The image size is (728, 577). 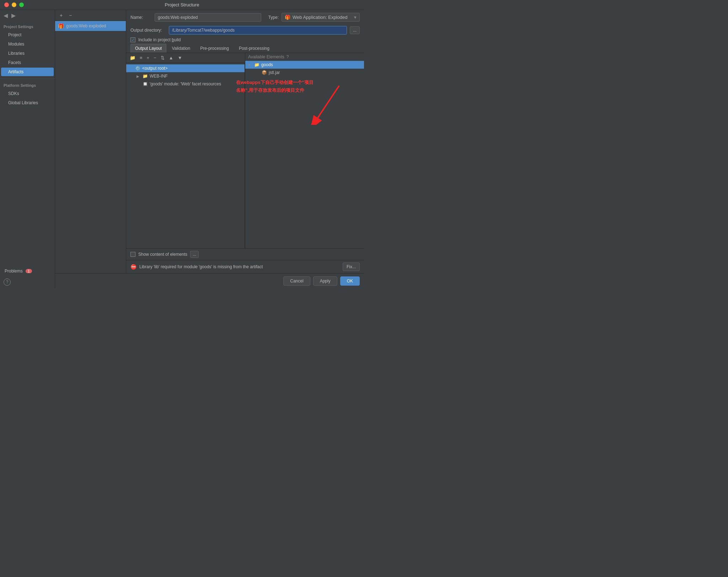 What do you see at coordinates (186, 76) in the screenshot?
I see `tree-item-web-inf: ▶ 📁 WEB-INF` at bounding box center [186, 76].